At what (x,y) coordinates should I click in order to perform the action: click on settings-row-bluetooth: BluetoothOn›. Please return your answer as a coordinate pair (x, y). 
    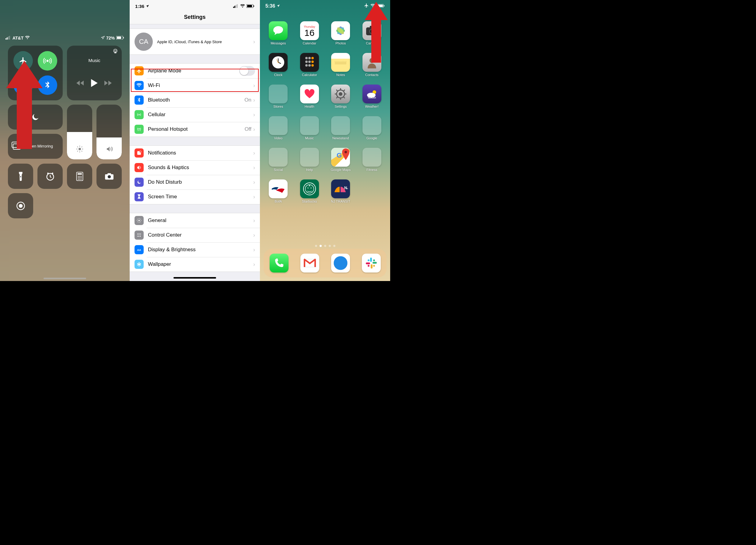
    Looking at the image, I should click on (195, 100).